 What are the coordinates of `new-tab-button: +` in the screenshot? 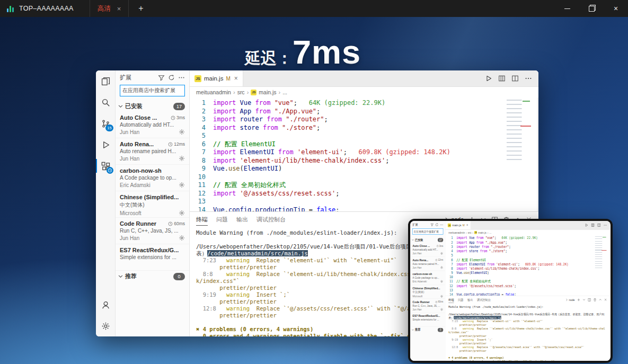 It's located at (141, 8).